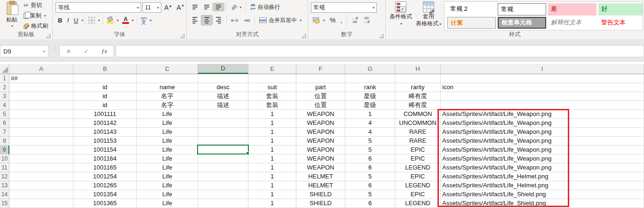 This screenshot has height=208, width=644. Describe the element at coordinates (429, 16) in the screenshot. I see `format-as-table-button: 套用 表格格式▾` at that location.